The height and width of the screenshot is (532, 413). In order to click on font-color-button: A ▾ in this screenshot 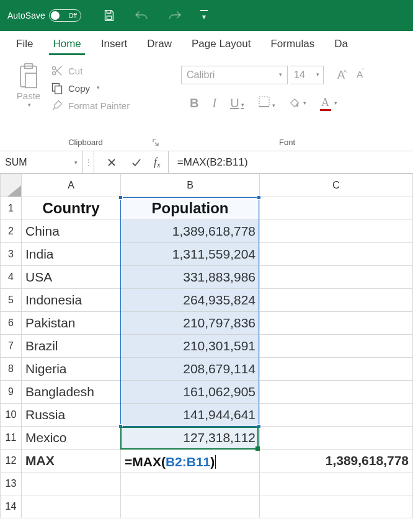, I will do `click(329, 104)`.